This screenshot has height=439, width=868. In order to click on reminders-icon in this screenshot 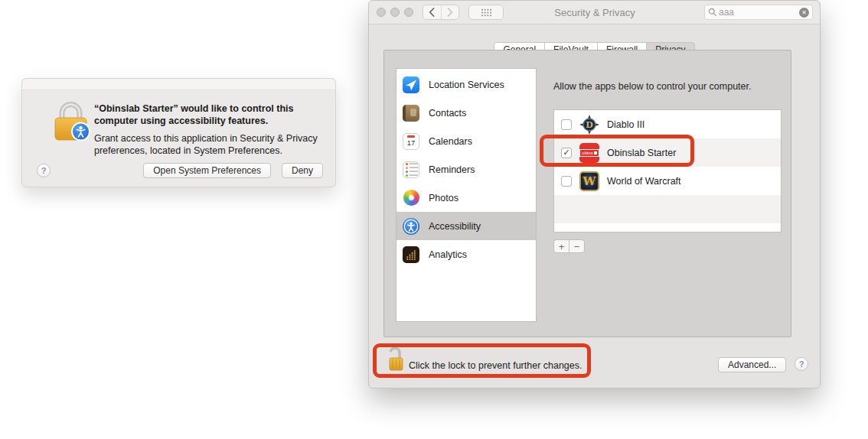, I will do `click(411, 170)`.